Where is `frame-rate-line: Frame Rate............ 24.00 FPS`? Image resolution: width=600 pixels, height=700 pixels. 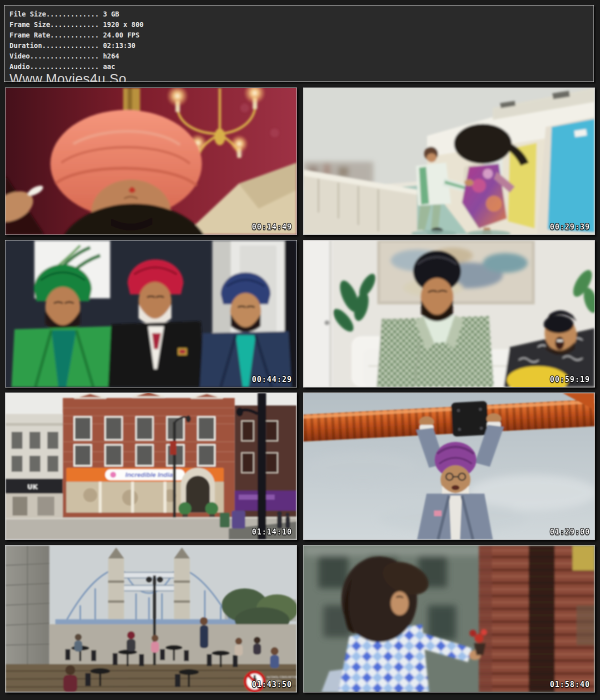
frame-rate-line: Frame Rate............ 24.00 FPS is located at coordinates (302, 35).